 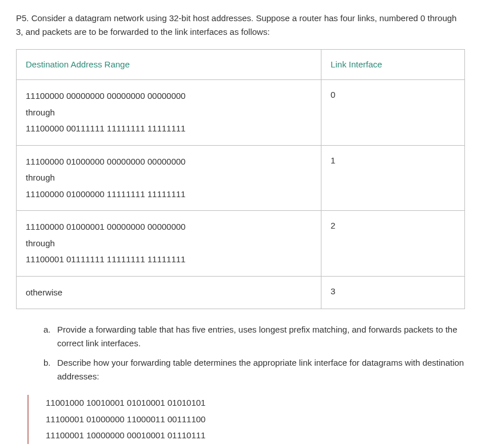 What do you see at coordinates (169, 227) in the screenshot?
I see `range-line: 11100000 01000001 00000000 00000000` at bounding box center [169, 227].